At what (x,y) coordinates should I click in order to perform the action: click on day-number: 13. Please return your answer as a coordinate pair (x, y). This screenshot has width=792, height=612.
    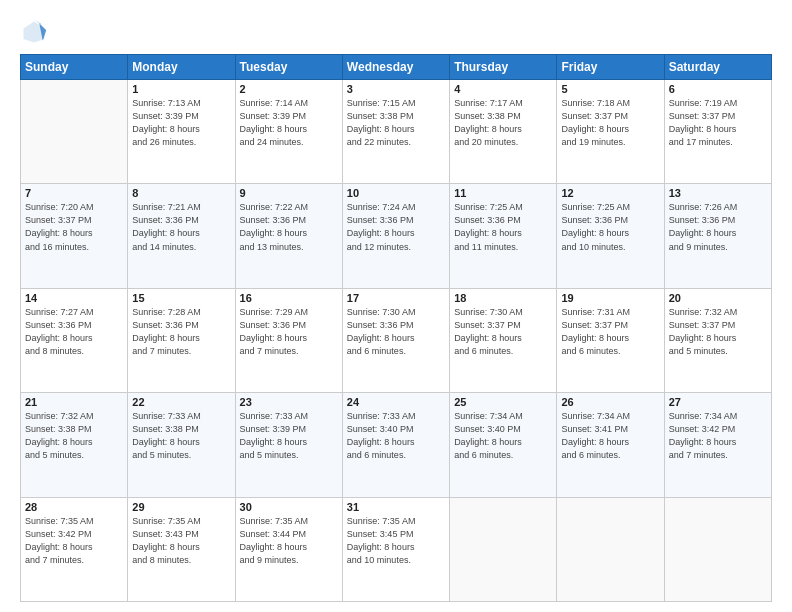
    Looking at the image, I should click on (718, 193).